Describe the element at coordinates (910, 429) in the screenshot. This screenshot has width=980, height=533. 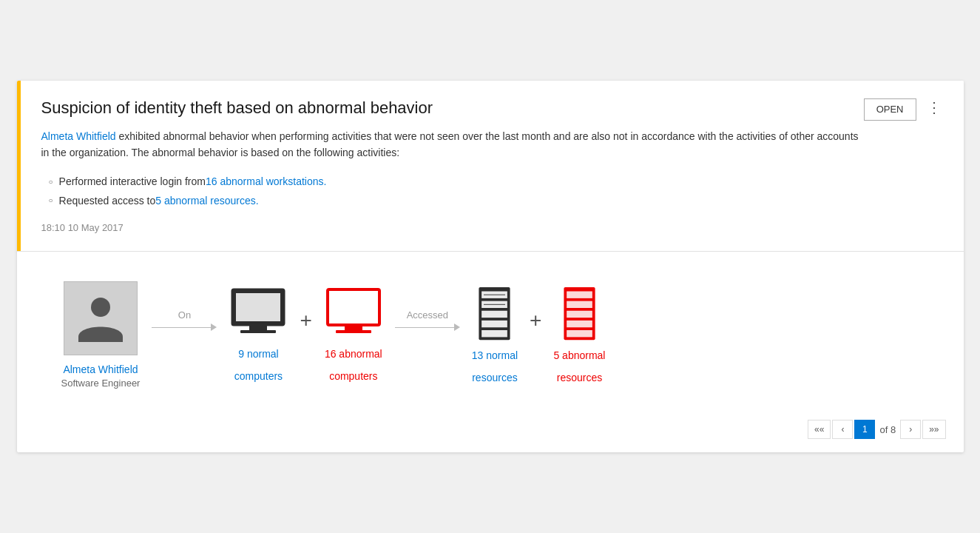
I see `next-page-button: ›` at that location.